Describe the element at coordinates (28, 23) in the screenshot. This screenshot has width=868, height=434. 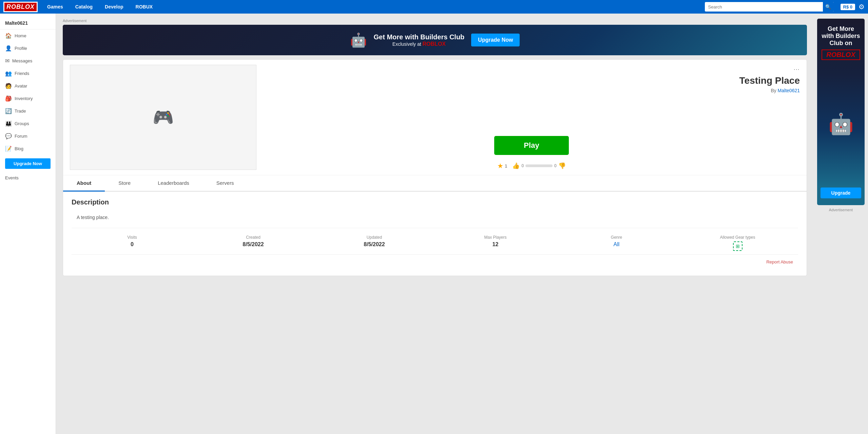
I see `sidebar-username: Malte0621` at that location.